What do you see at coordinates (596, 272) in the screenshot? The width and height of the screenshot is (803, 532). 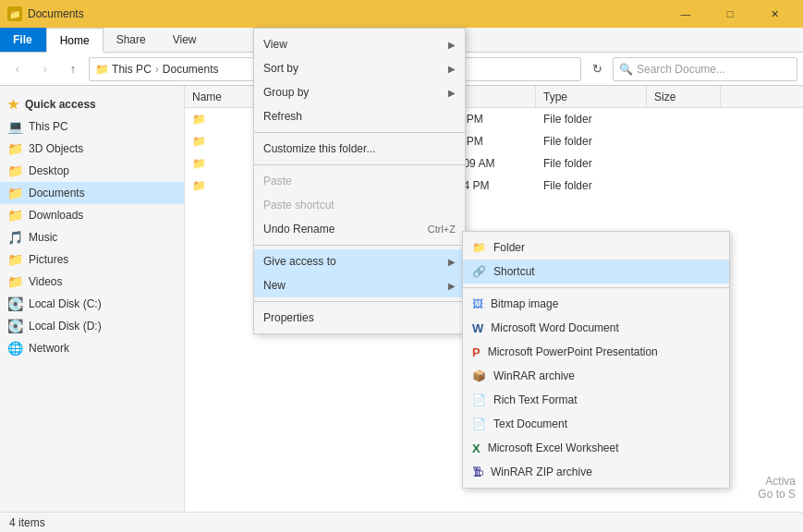 I see `submenu-item-shortcut: 🔗 Shortcut` at bounding box center [596, 272].